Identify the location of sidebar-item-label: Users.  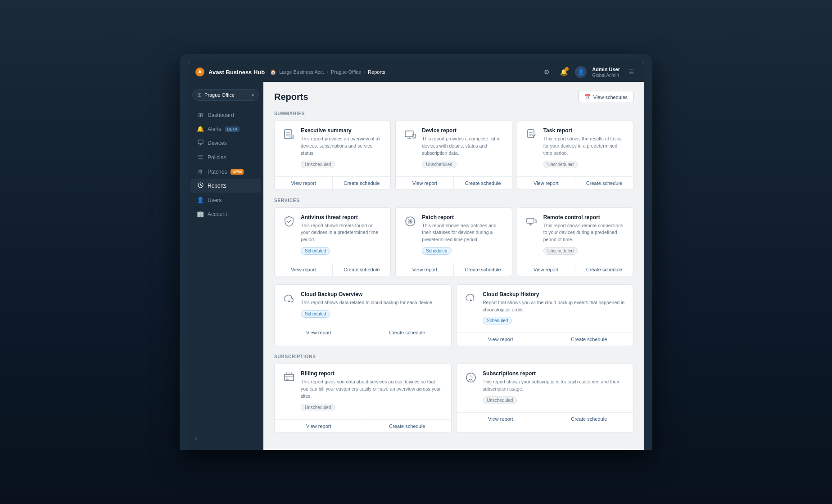
(214, 200).